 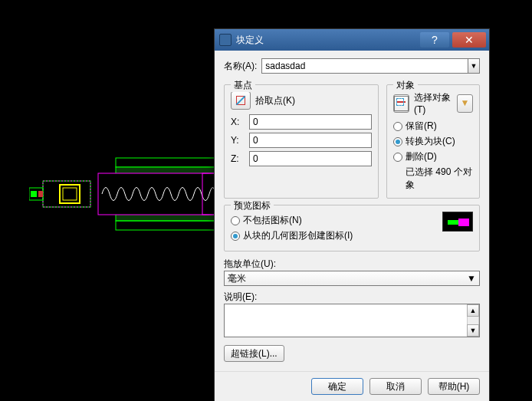 What do you see at coordinates (241, 100) in the screenshot?
I see `pick-point-button` at bounding box center [241, 100].